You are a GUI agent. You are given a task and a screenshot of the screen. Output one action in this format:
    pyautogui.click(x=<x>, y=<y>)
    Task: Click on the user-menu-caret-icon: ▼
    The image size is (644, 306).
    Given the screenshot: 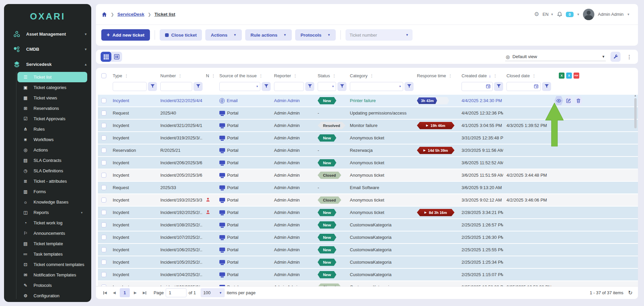 What is the action you would take?
    pyautogui.click(x=629, y=14)
    